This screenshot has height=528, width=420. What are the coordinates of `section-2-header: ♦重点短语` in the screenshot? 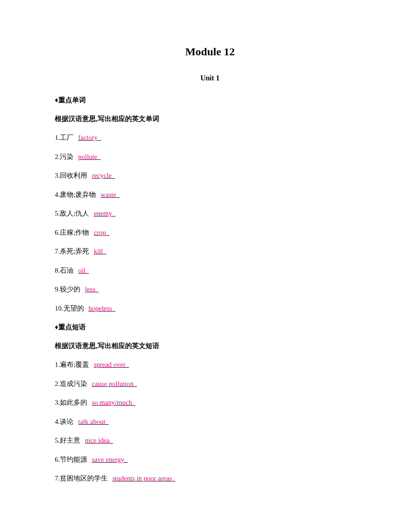 It's located at (210, 327).